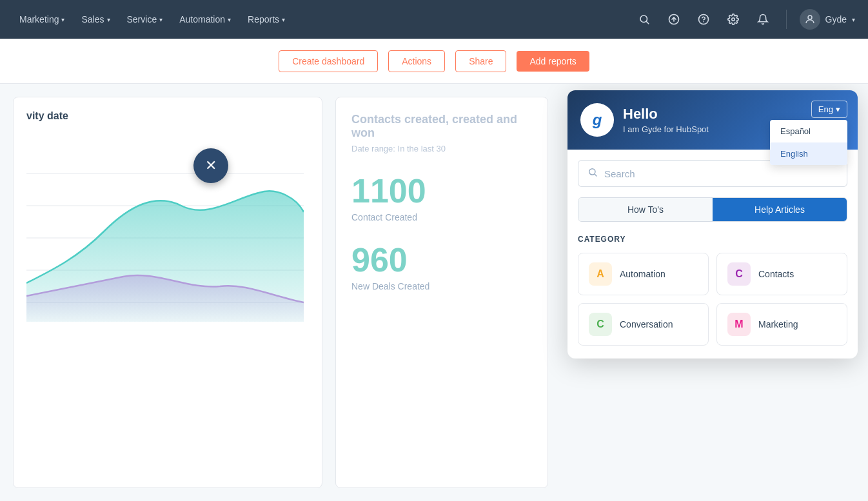 Image resolution: width=868 pixels, height=501 pixels. Describe the element at coordinates (42, 19) in the screenshot. I see `nav-item-marketing: Marketing ▾` at that location.